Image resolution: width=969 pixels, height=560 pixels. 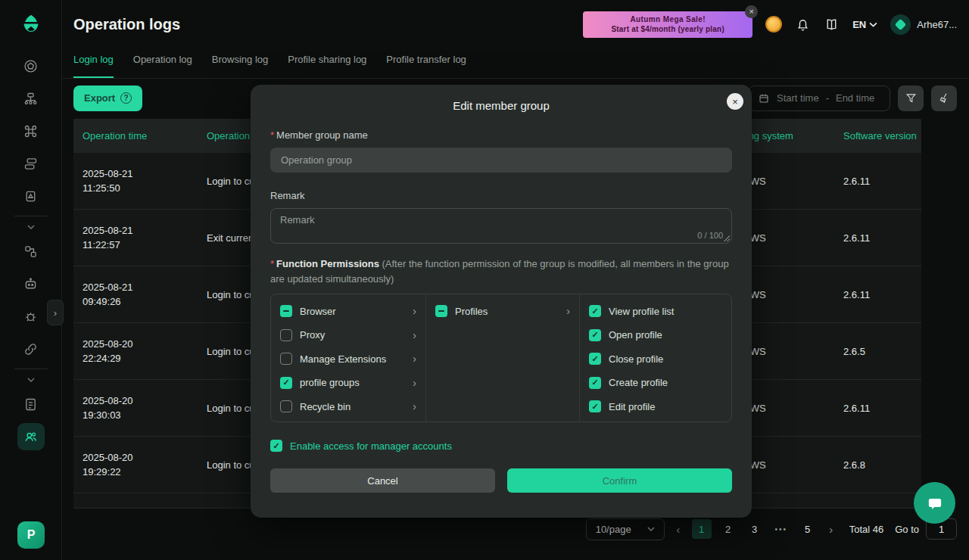 I want to click on docs-book-icon, so click(x=831, y=24).